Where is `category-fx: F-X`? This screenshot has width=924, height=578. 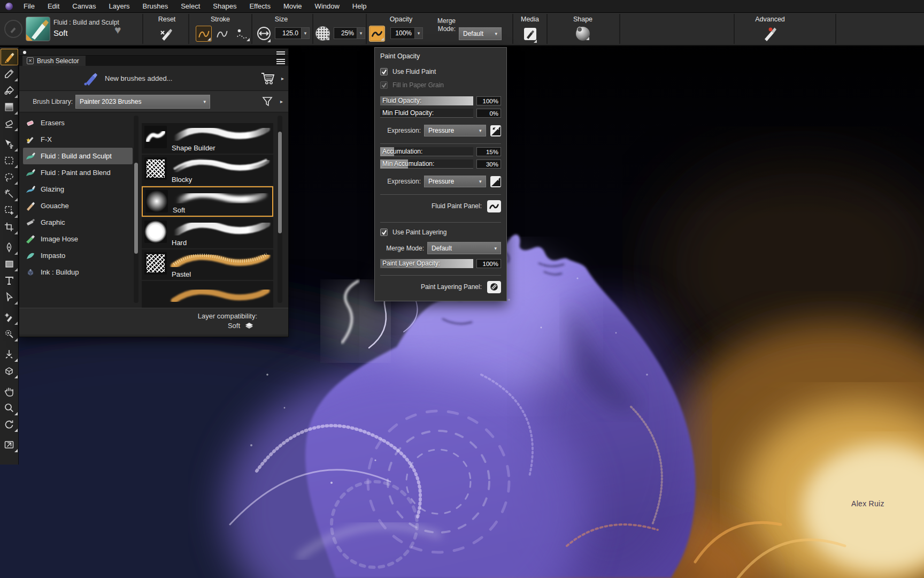 category-fx: F-X is located at coordinates (78, 139).